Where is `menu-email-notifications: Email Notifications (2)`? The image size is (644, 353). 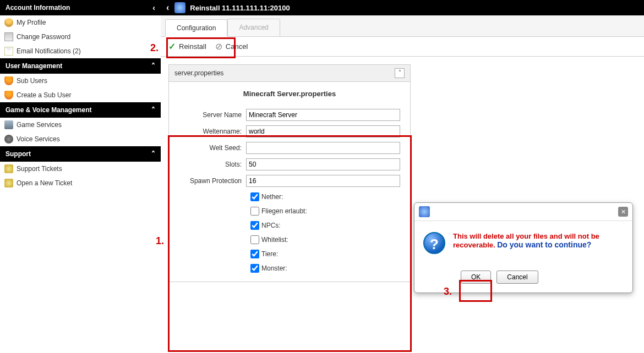
menu-email-notifications: Email Notifications (2) is located at coordinates (80, 51).